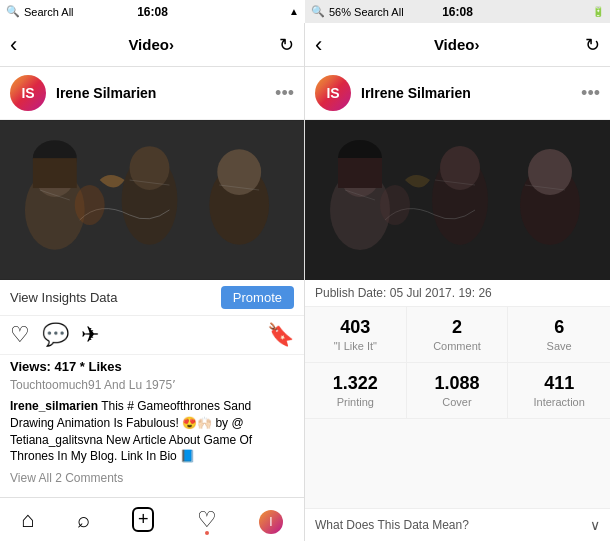 The image size is (610, 541). I want to click on home-nav-button: ⌂, so click(28, 520).